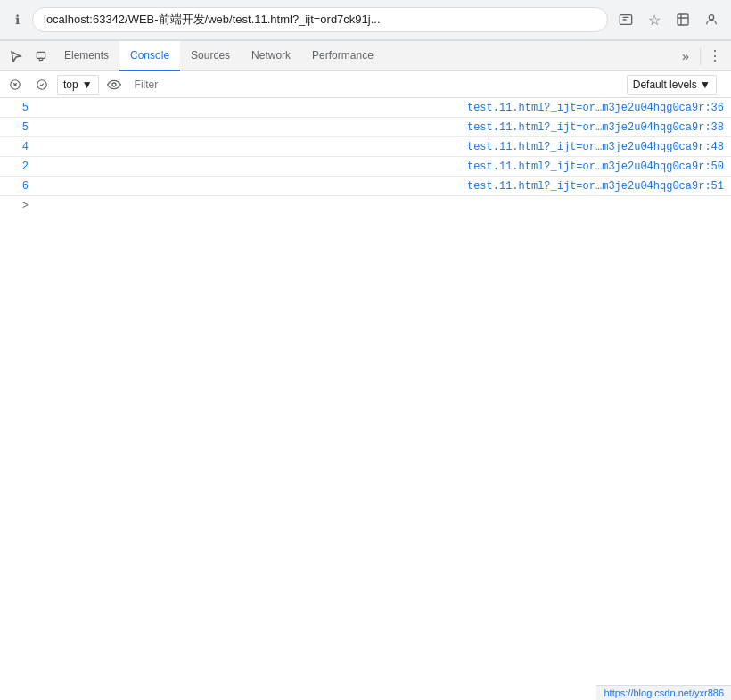  I want to click on bookmark-icon: ☆, so click(654, 20).